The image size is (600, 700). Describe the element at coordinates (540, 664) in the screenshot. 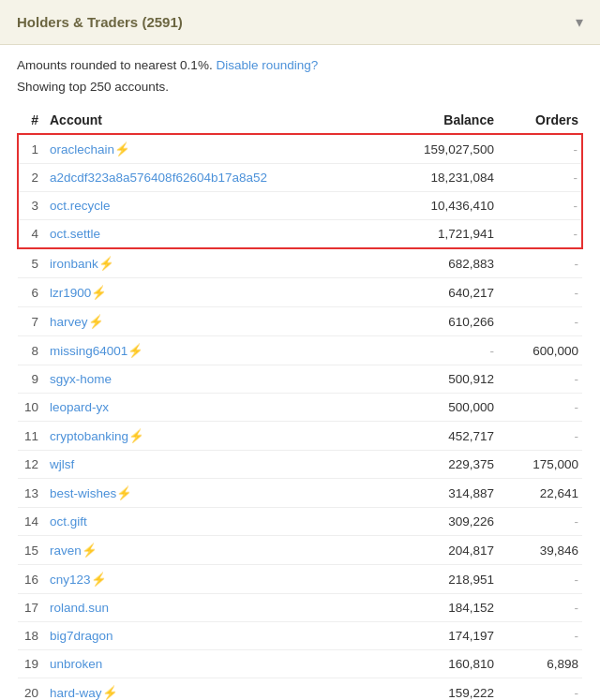

I see `row-orders: 6,898` at that location.